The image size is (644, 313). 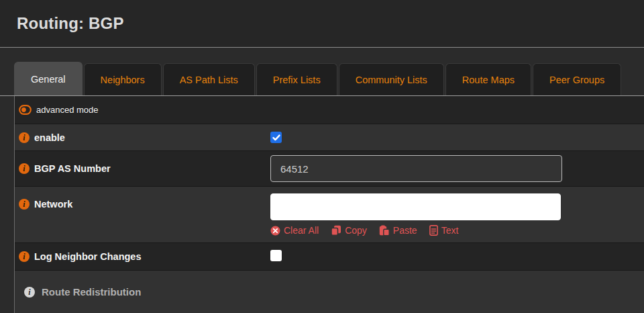 What do you see at coordinates (276, 137) in the screenshot?
I see `enable-checkbox` at bounding box center [276, 137].